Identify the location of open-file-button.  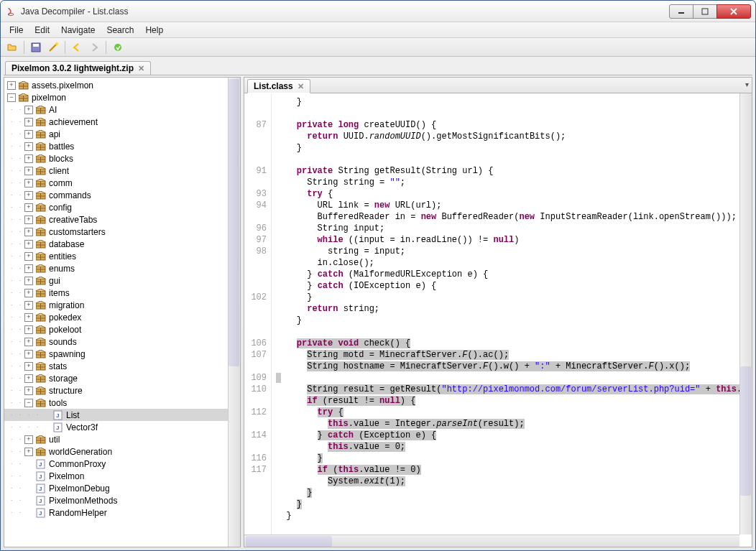
(12, 47).